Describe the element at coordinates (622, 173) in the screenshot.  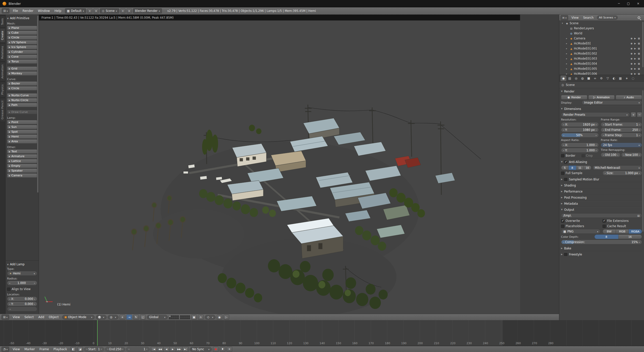
I see `aa-size-field: Size:1.000 px` at that location.